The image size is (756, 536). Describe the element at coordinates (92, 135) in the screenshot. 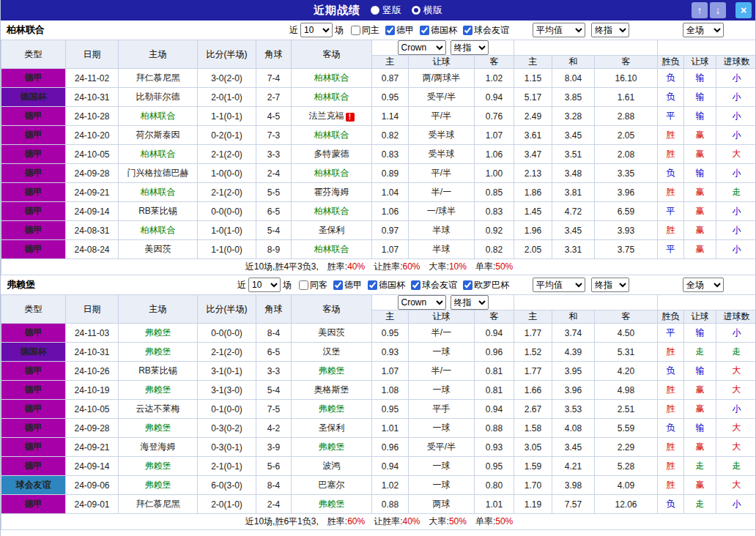

I see `match-date: 24-10-20` at that location.